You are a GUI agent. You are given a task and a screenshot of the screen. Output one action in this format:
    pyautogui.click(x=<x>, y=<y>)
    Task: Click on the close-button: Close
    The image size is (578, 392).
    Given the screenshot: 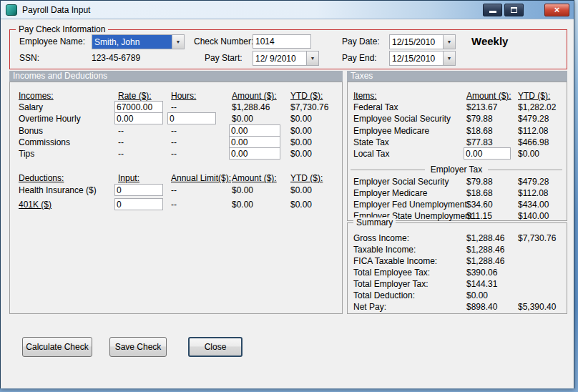 What is the action you would take?
    pyautogui.click(x=215, y=347)
    